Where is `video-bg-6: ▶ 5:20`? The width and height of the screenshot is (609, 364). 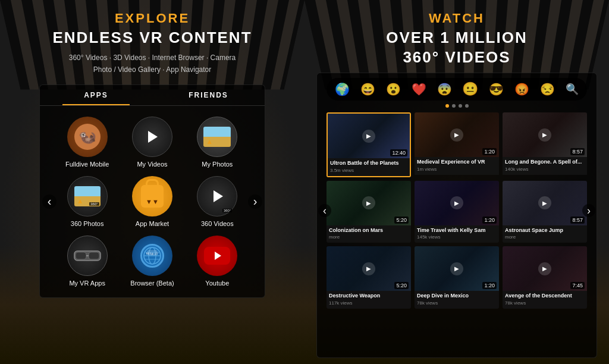 video-bg-6: ▶ 5:20 is located at coordinates (369, 269).